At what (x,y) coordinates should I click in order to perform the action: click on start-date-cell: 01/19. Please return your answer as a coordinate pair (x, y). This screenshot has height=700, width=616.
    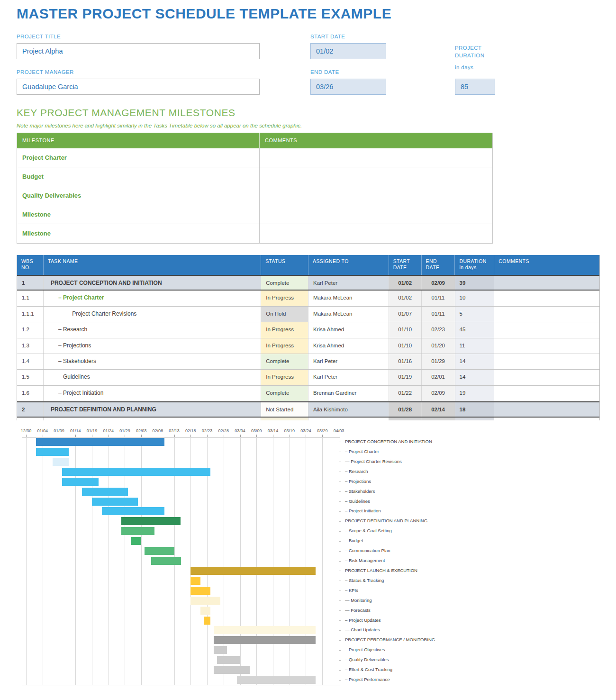
    Looking at the image, I should click on (405, 377).